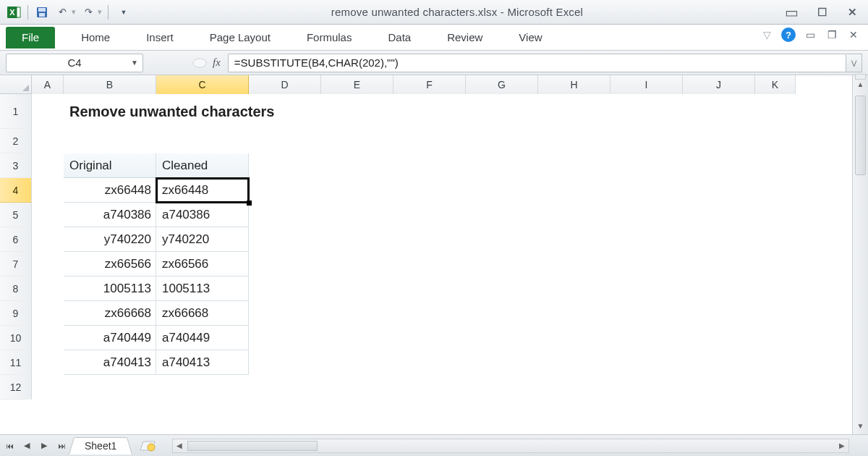 The image size is (868, 456). Describe the element at coordinates (200, 63) in the screenshot. I see `cancel-formula-icon` at that location.